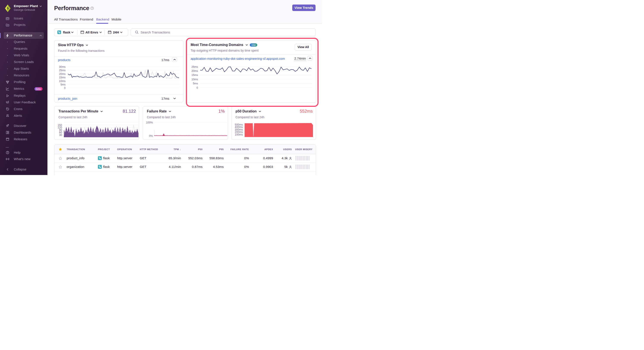 This screenshot has height=350, width=644. Describe the element at coordinates (151, 136) in the screenshot. I see `svg-text: 0%` at that location.